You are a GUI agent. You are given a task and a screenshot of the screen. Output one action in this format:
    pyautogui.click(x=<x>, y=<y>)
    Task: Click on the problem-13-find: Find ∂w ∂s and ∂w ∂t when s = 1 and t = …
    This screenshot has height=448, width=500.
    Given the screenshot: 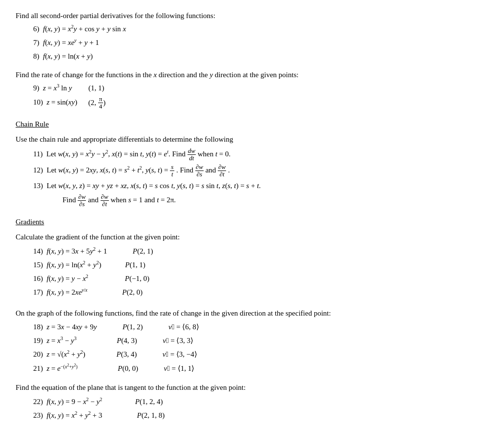 What is the action you would take?
    pyautogui.click(x=273, y=201)
    